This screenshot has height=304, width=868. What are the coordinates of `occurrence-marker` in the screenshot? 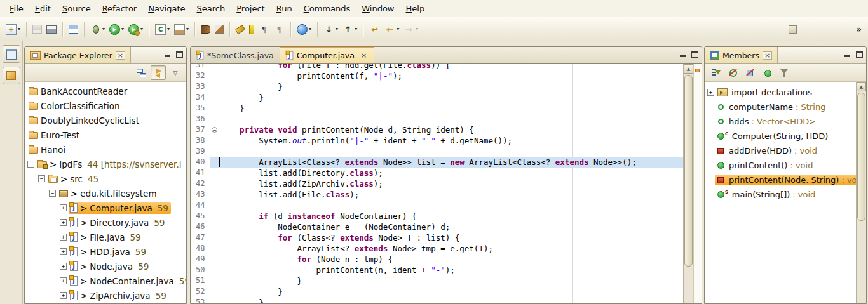 It's located at (698, 70).